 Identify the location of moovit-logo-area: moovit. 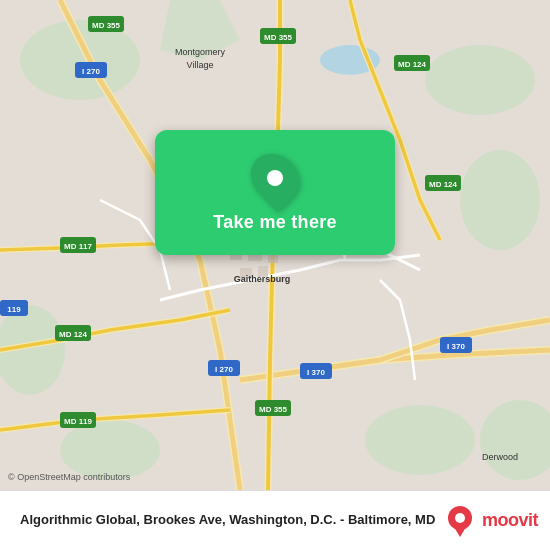
(491, 521).